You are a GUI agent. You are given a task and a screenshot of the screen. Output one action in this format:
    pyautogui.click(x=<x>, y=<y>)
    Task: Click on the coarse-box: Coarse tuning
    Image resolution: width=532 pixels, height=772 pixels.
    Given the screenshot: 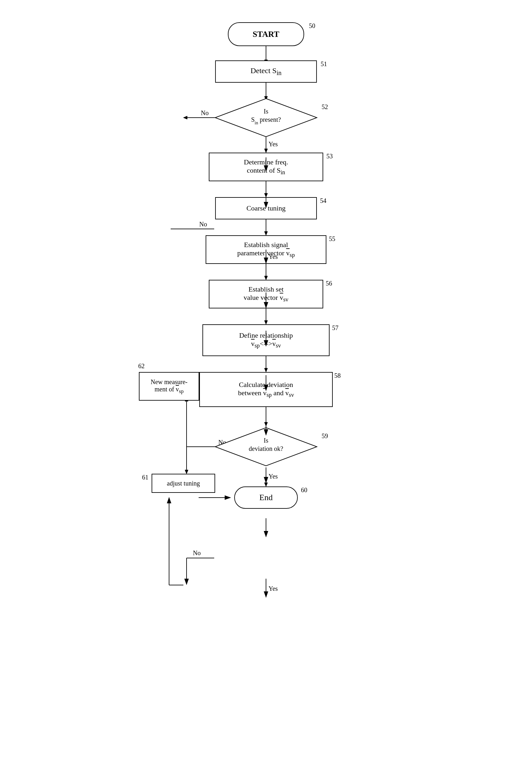 What is the action you would take?
    pyautogui.click(x=266, y=208)
    